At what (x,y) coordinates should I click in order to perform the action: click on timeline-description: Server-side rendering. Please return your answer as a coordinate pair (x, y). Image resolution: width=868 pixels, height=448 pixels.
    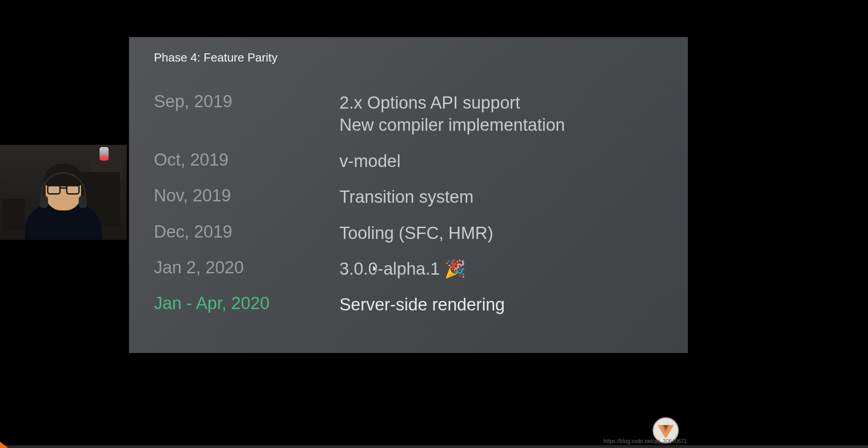
    Looking at the image, I should click on (422, 305).